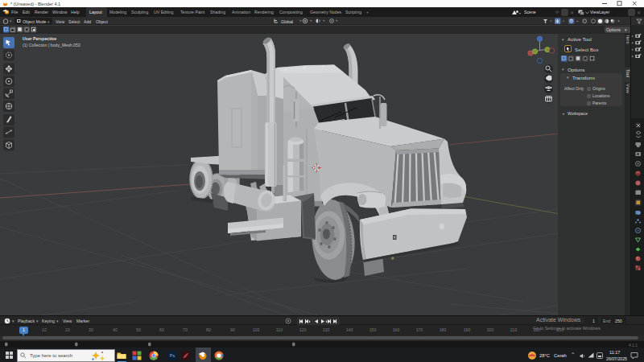 This screenshot has width=644, height=362. Describe the element at coordinates (172, 356) in the screenshot. I see `svg-text: Ps` at that location.